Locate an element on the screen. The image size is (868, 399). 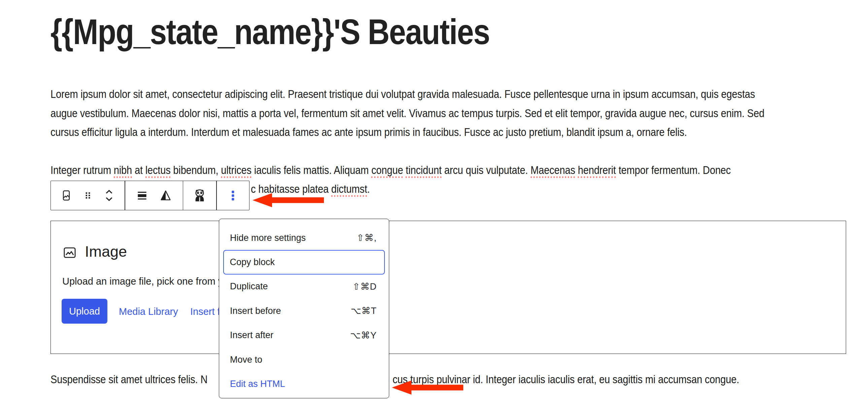
paragraph-1-line-1: Lorem ipsum dolor sit amet, consectetur … is located at coordinates (407, 94).